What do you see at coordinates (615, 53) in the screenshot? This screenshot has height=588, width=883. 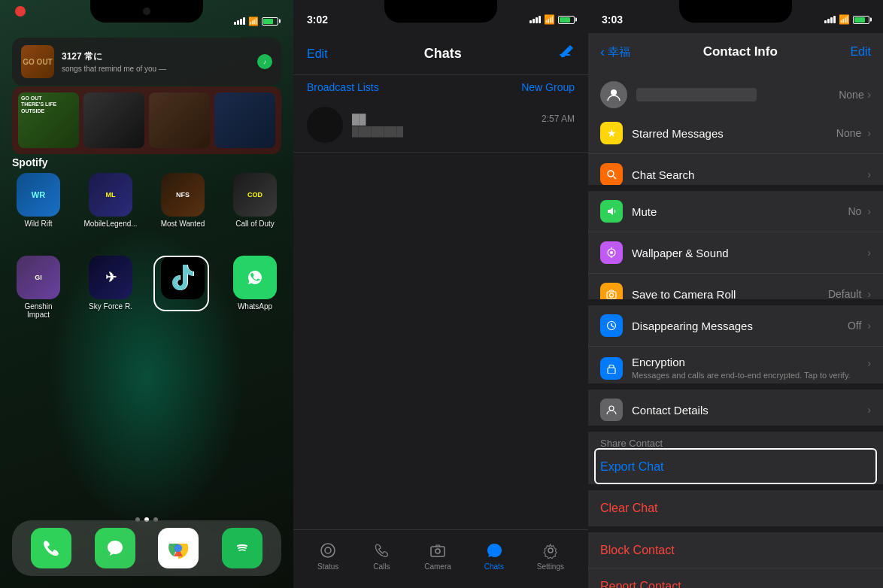 I see `back-button: ‹ 幸福` at bounding box center [615, 53].